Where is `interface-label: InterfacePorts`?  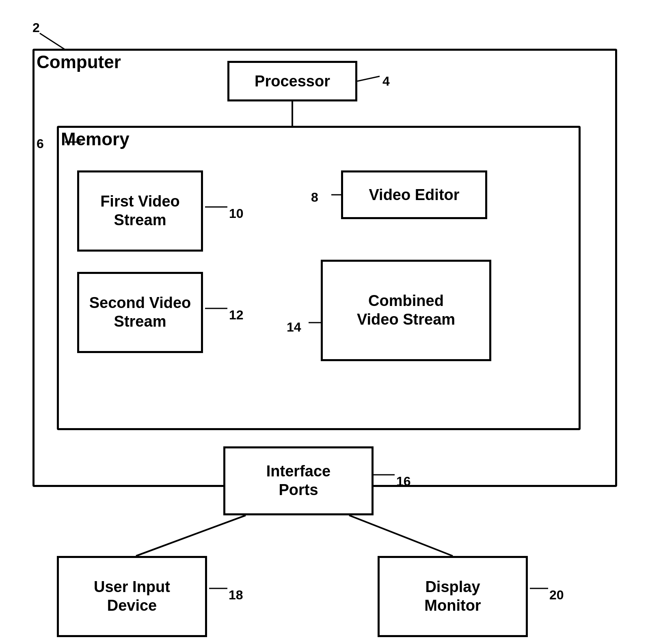 interface-label: InterfacePorts is located at coordinates (298, 480).